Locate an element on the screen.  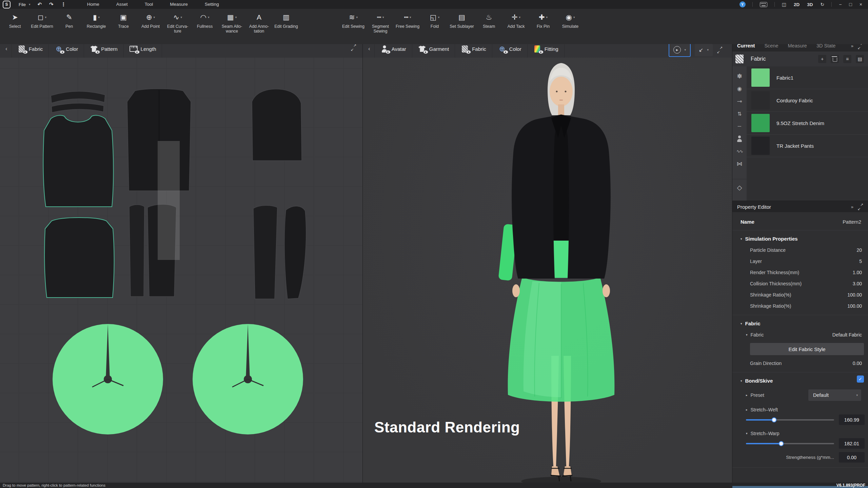
property-value: 1.00 is located at coordinates (857, 272).